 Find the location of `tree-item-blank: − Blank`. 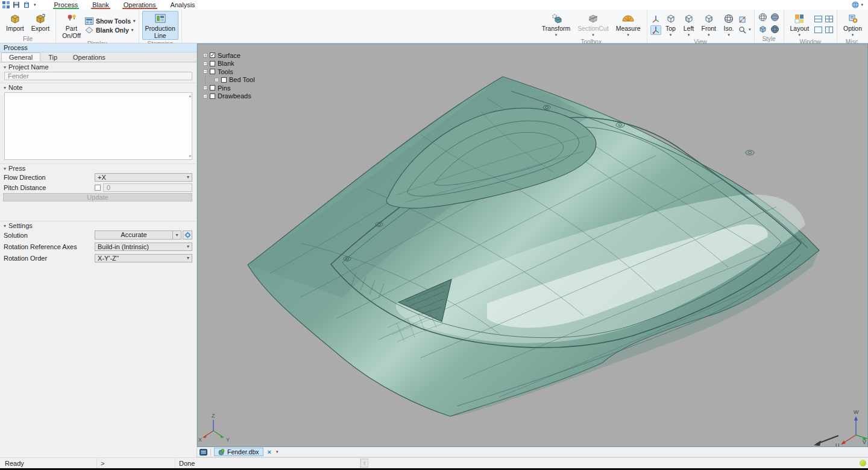

tree-item-blank: − Blank is located at coordinates (229, 64).